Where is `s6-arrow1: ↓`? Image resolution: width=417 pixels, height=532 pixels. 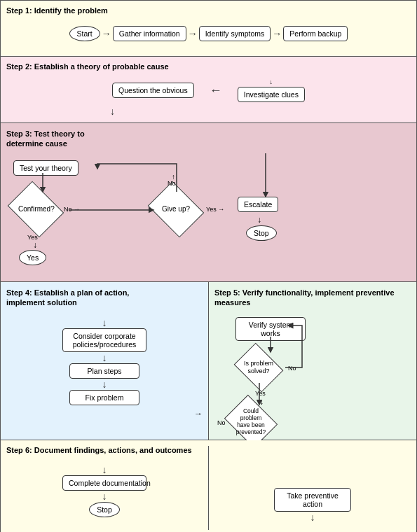 s6-arrow1: ↓ is located at coordinates (105, 496).